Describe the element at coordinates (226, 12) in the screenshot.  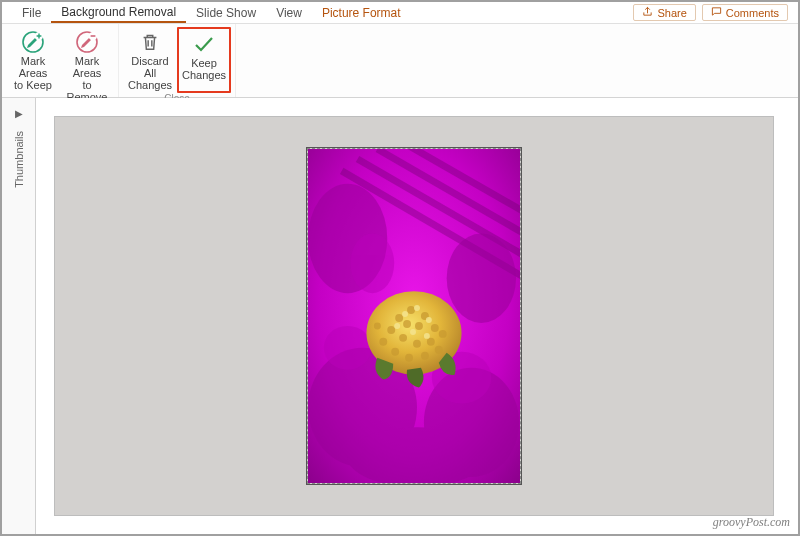
I see `tab-slide-show: Slide Show` at that location.